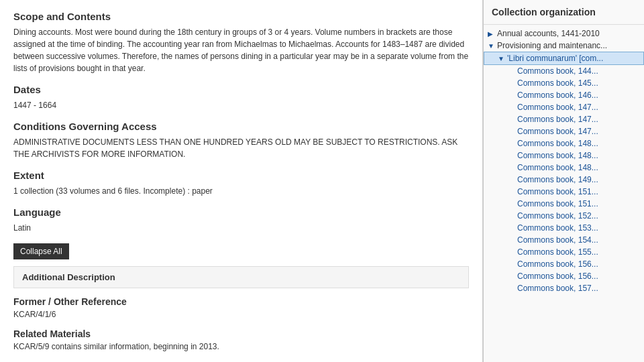  What do you see at coordinates (241, 176) in the screenshot?
I see `extent-title: Extent` at bounding box center [241, 176].